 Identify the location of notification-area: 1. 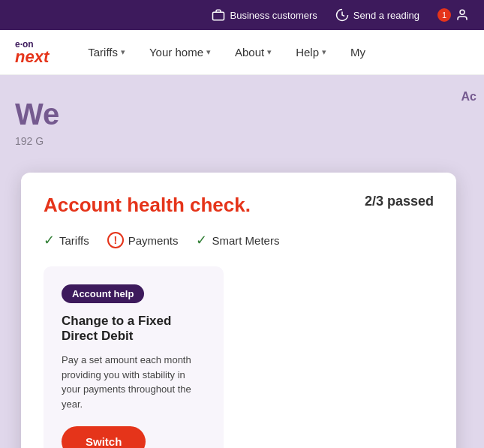
(453, 15).